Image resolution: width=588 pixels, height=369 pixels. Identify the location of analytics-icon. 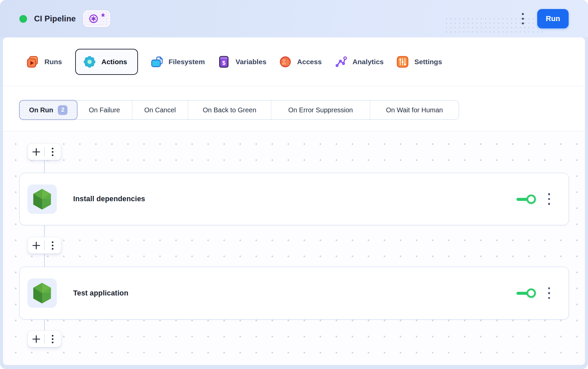
(341, 62).